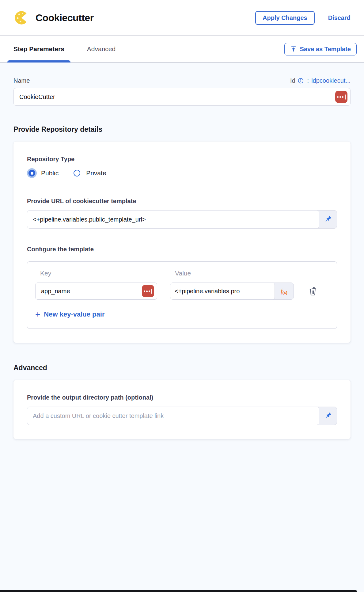 This screenshot has width=364, height=592. Describe the element at coordinates (38, 314) in the screenshot. I see `plus-icon: +` at that location.